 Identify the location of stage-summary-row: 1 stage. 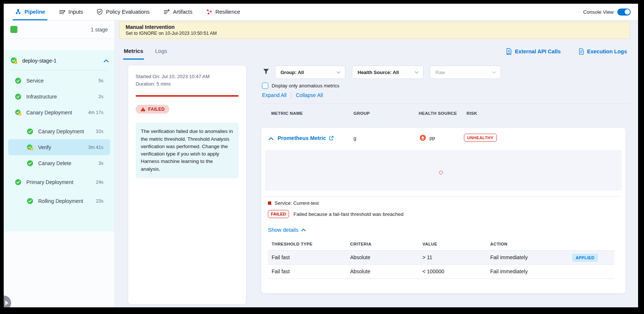
(59, 30).